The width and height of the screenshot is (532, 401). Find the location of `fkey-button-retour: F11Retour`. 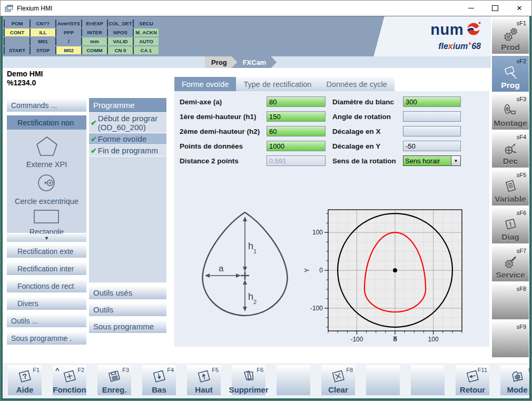

fkey-button-retour: F11Retour is located at coordinates (472, 380).